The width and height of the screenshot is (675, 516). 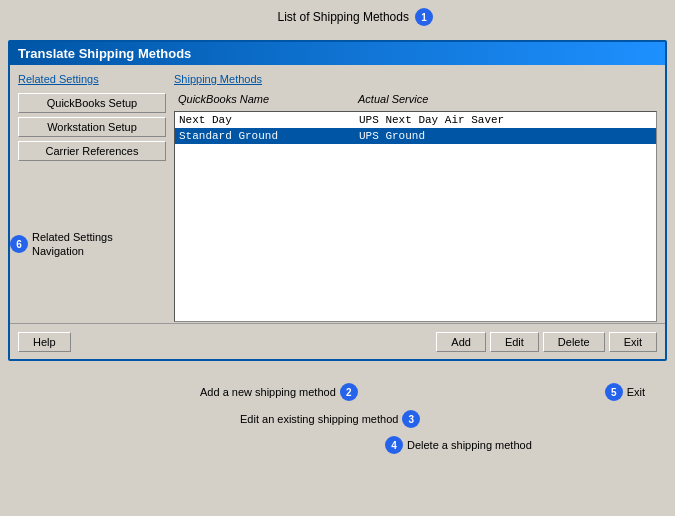 What do you see at coordinates (411, 419) in the screenshot?
I see `badge-3: 3` at bounding box center [411, 419].